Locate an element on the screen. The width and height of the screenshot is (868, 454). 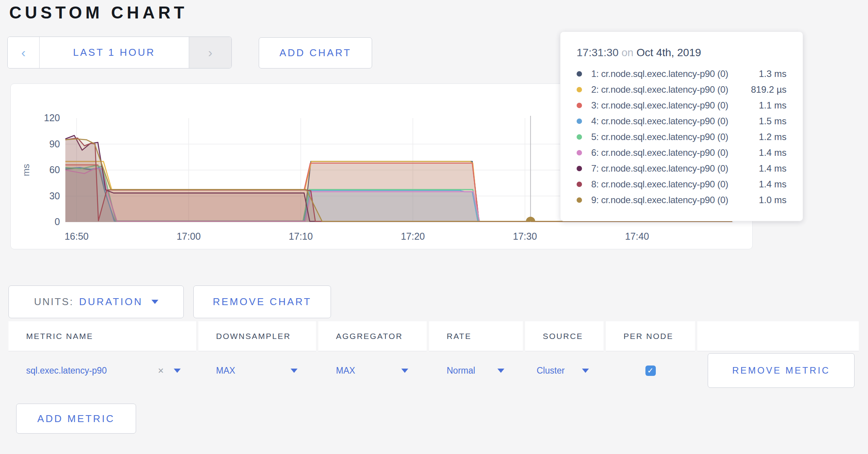
rate-value: Normal is located at coordinates (461, 371).